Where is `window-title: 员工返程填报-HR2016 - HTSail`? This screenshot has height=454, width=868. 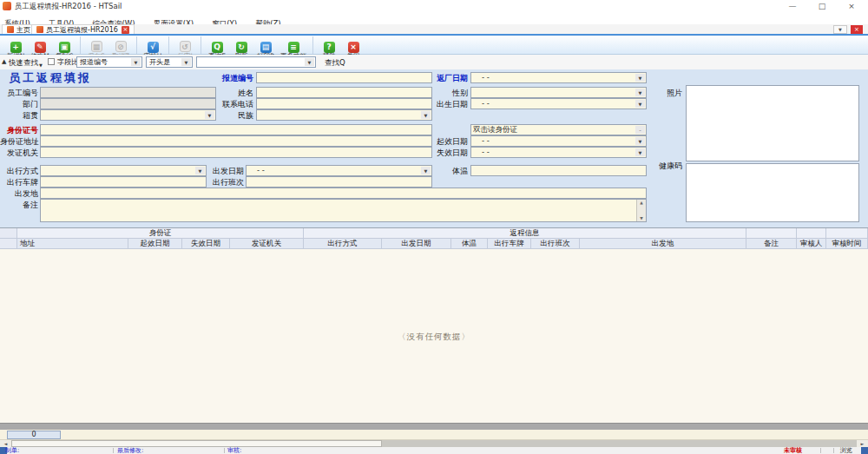
window-title: 员工返程填报-HR2016 - HTSail is located at coordinates (68, 7).